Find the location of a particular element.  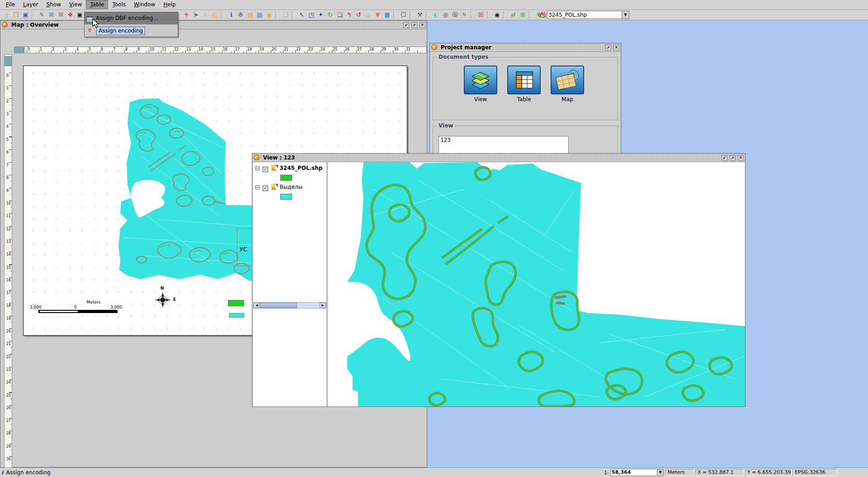

select-polygon-icon: ✦ is located at coordinates (321, 15).